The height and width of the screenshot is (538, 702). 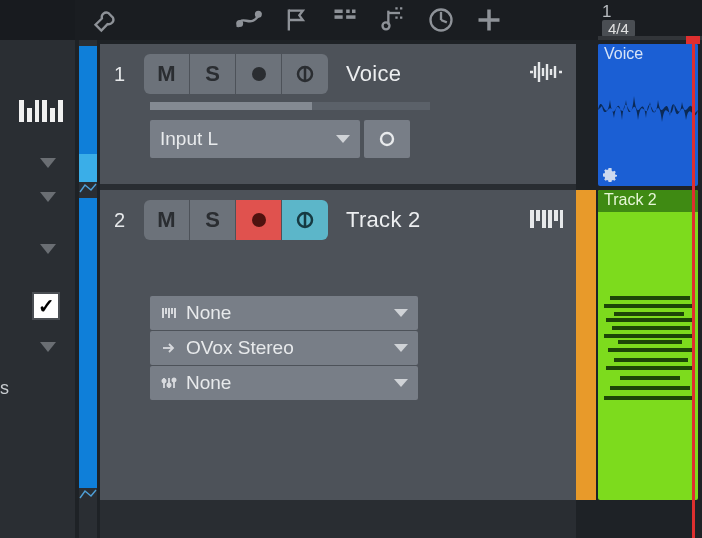 What do you see at coordinates (345, 20) in the screenshot?
I see `grid-snap-icon` at bounding box center [345, 20].